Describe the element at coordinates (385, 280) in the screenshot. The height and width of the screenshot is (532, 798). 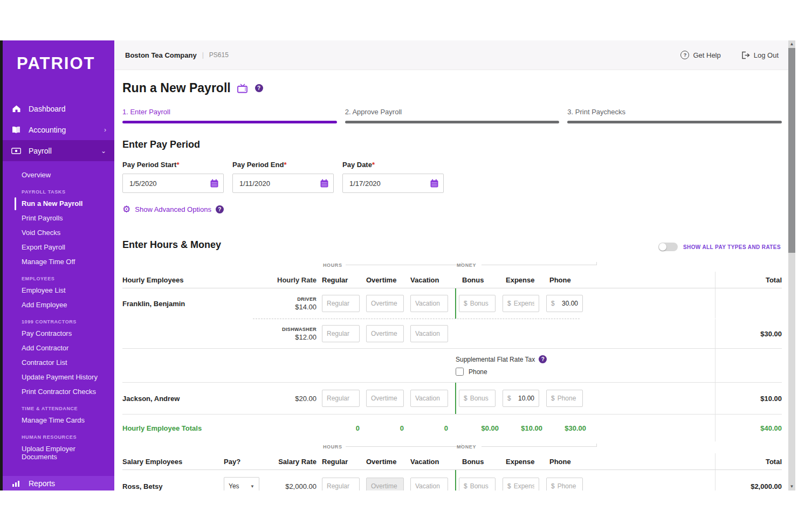
I see `col-overtime: Overtime` at that location.